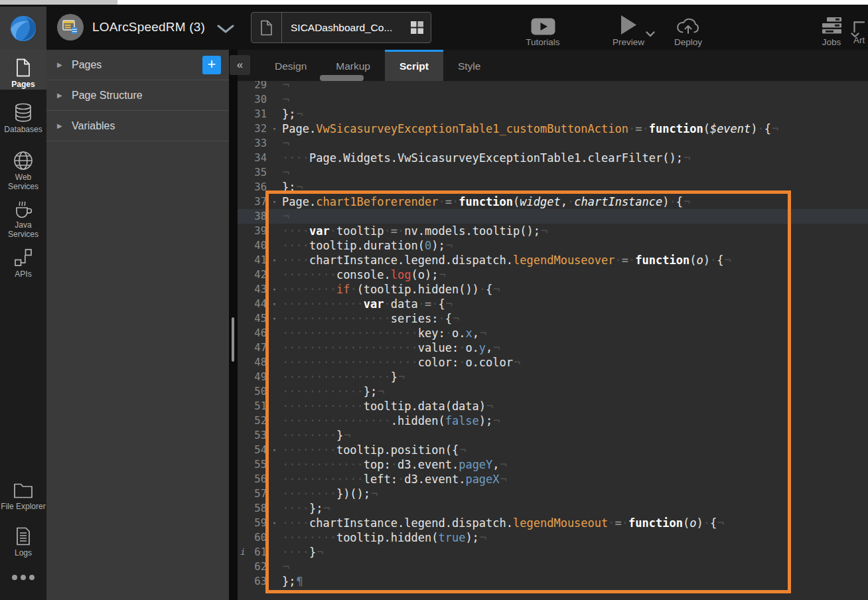 The height and width of the screenshot is (600, 868). What do you see at coordinates (553, 333) in the screenshot?
I see `code-line: 46····················key:·o.x,¬` at bounding box center [553, 333].